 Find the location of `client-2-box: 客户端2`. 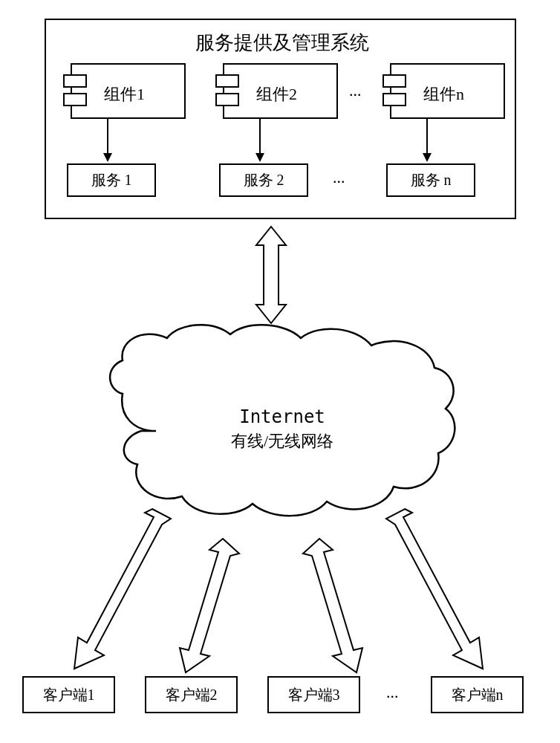

client-2-box: 客户端2 is located at coordinates (192, 695).